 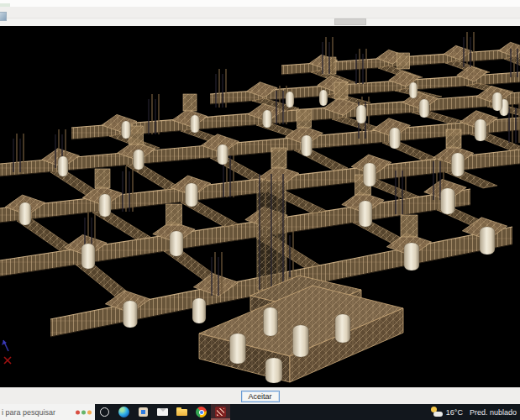 I want to click on weather-condition: Pred. nublado, so click(x=493, y=412).